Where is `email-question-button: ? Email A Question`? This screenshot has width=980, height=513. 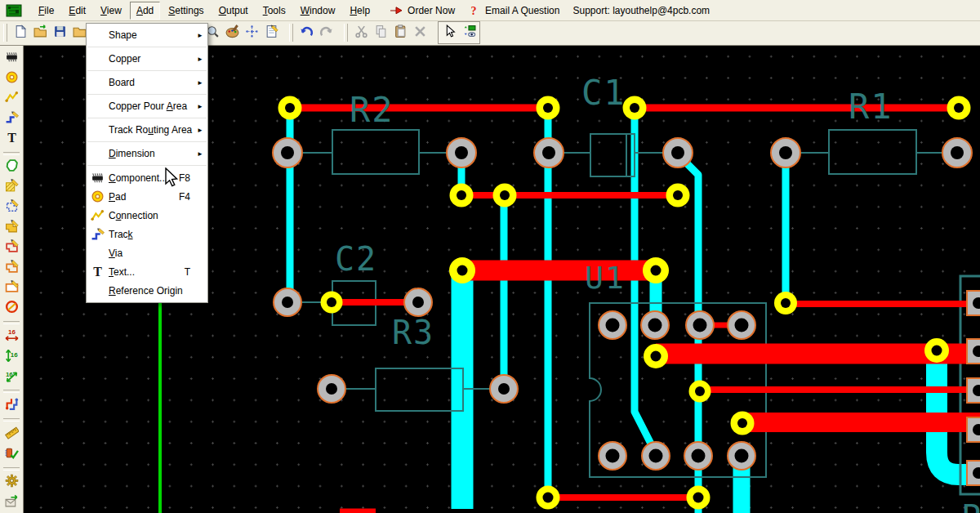 email-question-button: ? Email A Question is located at coordinates (513, 11).